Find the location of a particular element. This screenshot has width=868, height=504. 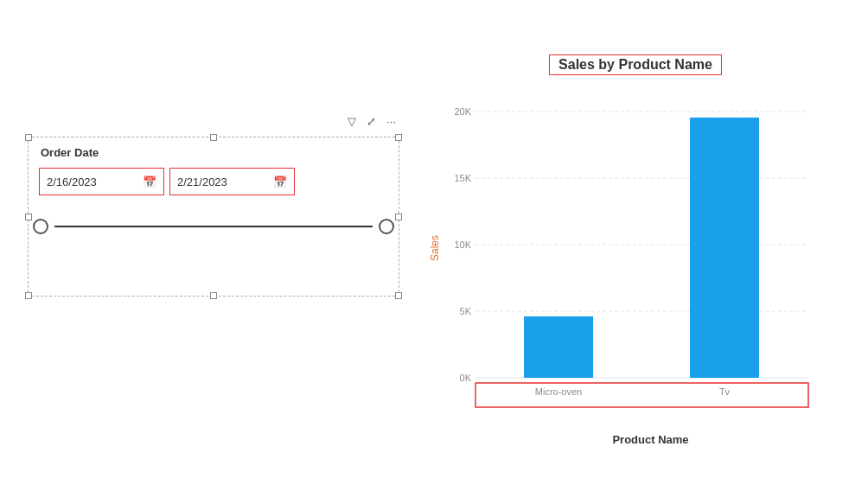

filter-icon: ▽ is located at coordinates (352, 121).